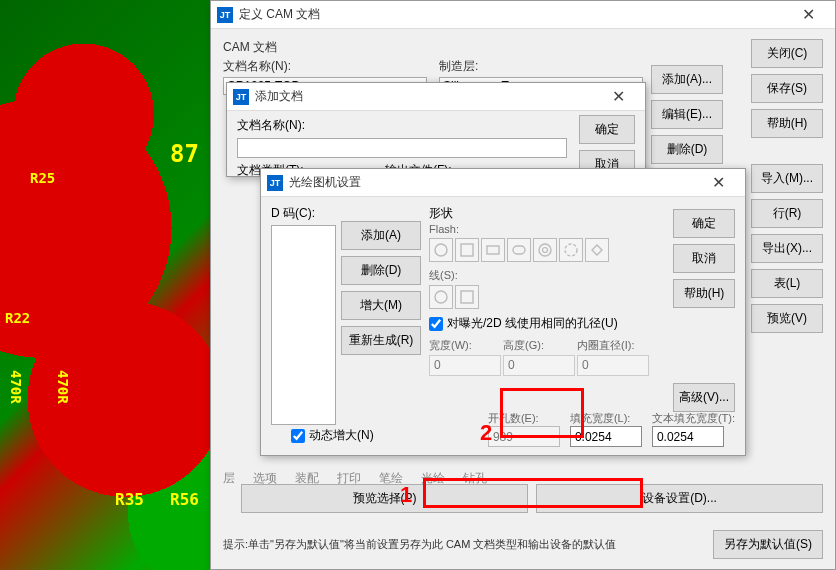 This screenshot has height=570, width=836. What do you see at coordinates (688, 436) in the screenshot?
I see `text-fill-width-input` at bounding box center [688, 436].